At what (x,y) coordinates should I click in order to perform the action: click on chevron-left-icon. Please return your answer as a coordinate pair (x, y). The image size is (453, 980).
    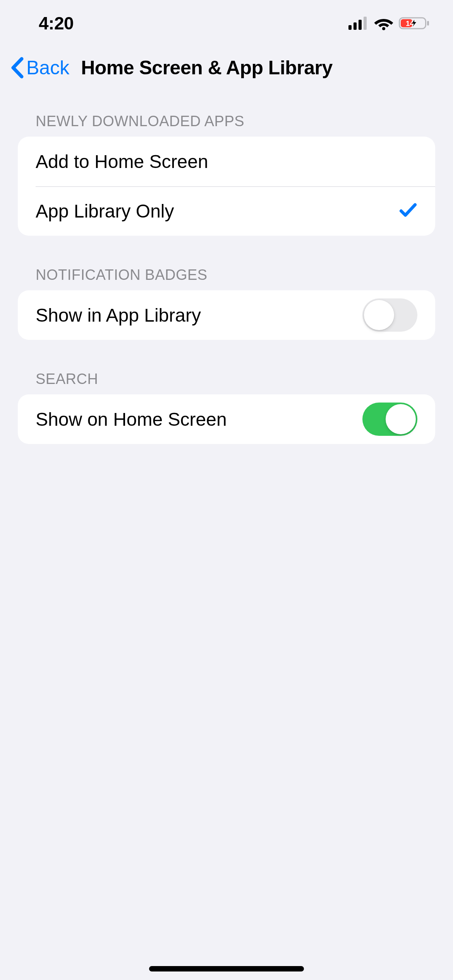
    Looking at the image, I should click on (17, 68).